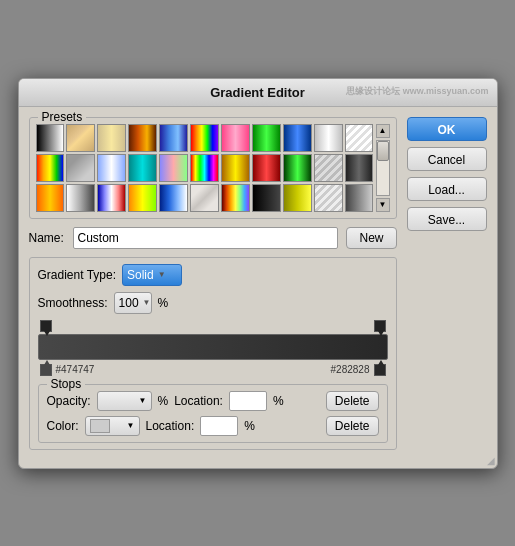 This screenshot has height=546, width=515. Describe the element at coordinates (213, 303) in the screenshot. I see `smoothness-row: Smoothness: 100 ▼ %` at that location.